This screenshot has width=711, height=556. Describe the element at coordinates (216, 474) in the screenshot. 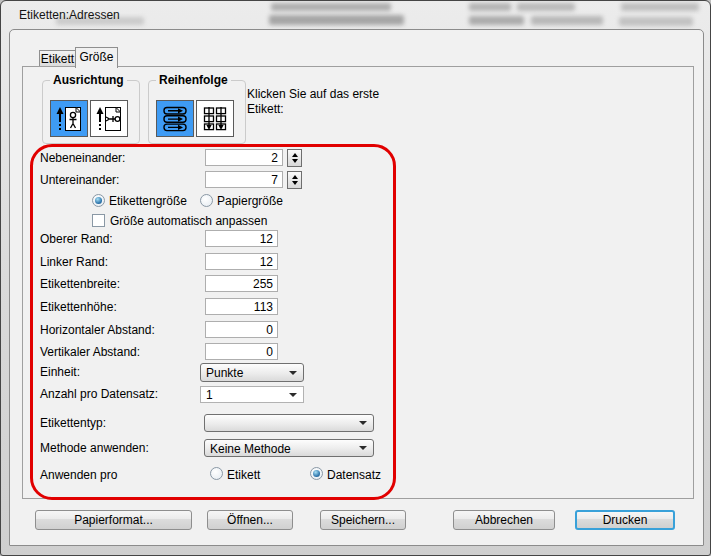

I see `radio-anwenden-etikett` at that location.